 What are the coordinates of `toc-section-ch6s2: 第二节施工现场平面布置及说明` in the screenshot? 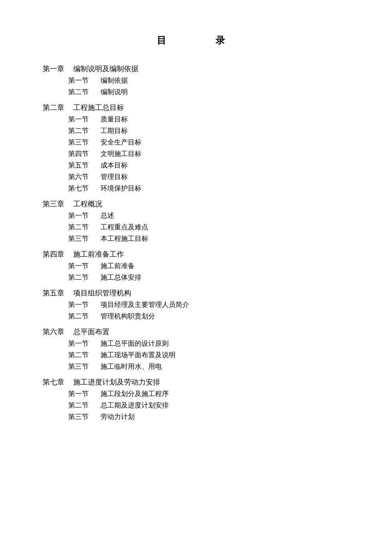 It's located at (196, 356).